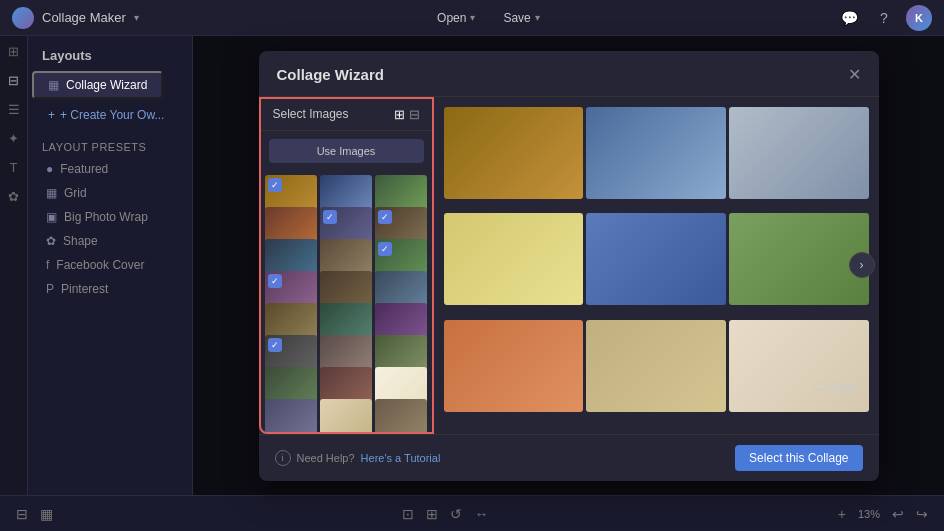  I want to click on sidebar-item-shape: ✿ Shape, so click(110, 241).